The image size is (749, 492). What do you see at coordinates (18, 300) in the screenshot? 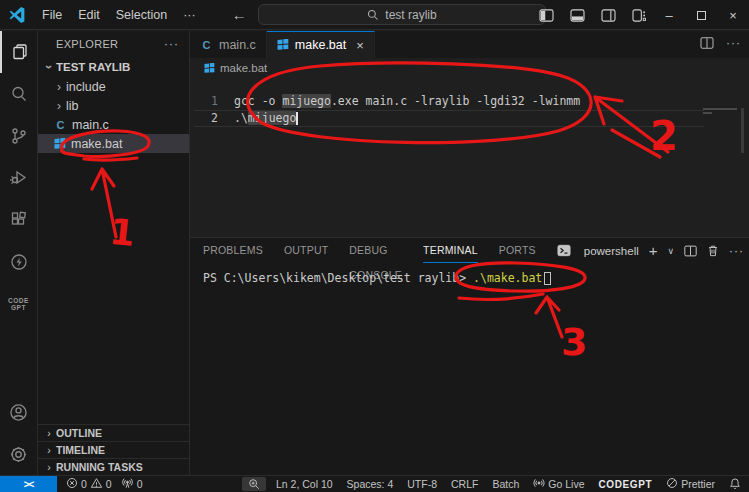
I see `codegpt-mini-line1: CODE` at bounding box center [18, 300].